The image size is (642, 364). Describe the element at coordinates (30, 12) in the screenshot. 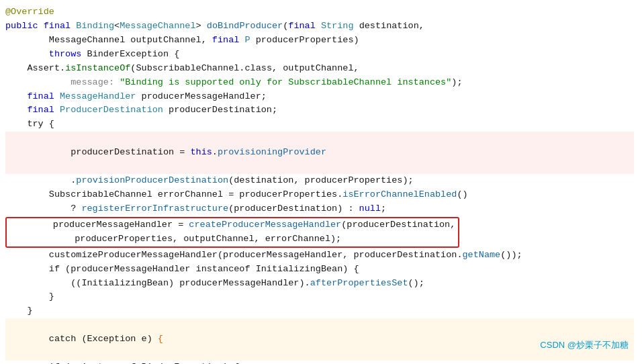

I see `annotation: @Override` at that location.